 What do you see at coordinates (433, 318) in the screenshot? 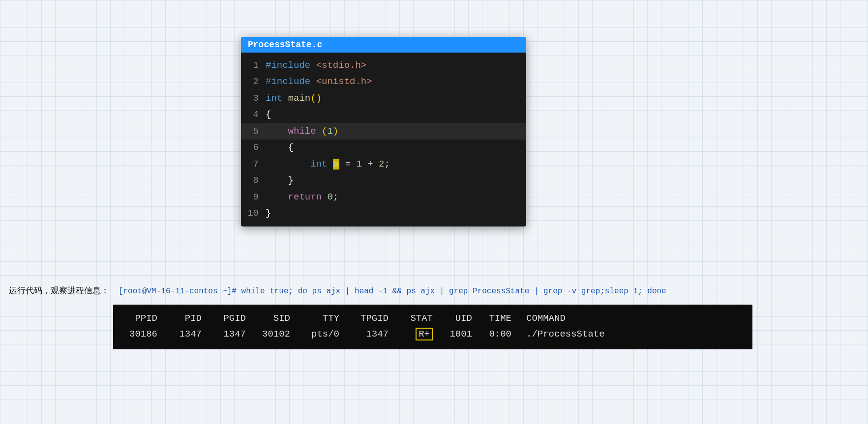
I see `terminal-header-row: PPID PID PGID SID TTY TPGID STAT UID TIM…` at bounding box center [433, 318].